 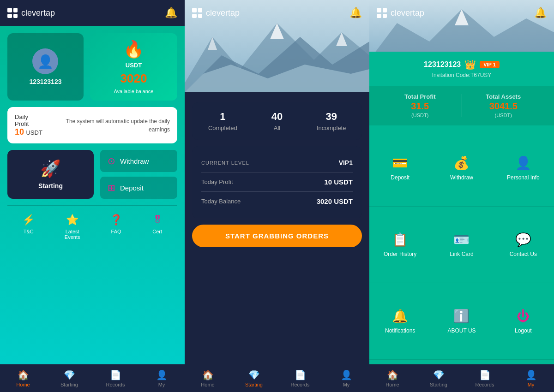 What do you see at coordinates (30, 120) in the screenshot?
I see `profit-title: Daily Profit` at bounding box center [30, 120].